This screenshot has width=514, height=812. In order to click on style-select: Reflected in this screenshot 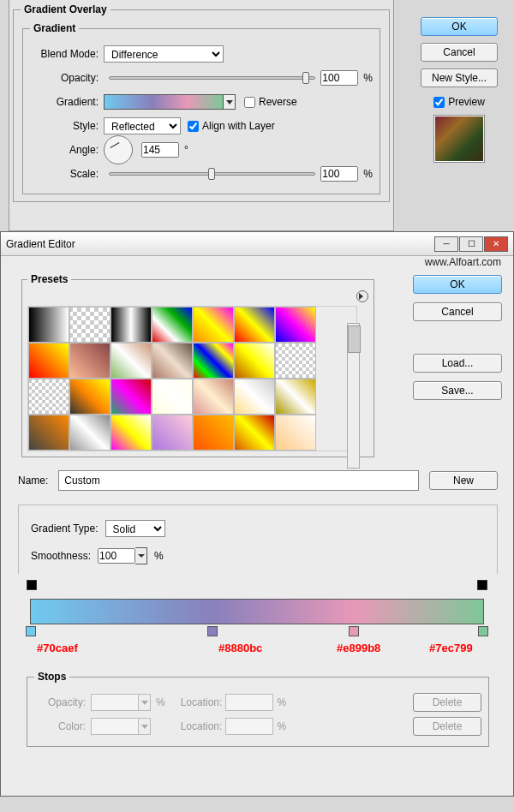, I will do `click(142, 126)`.